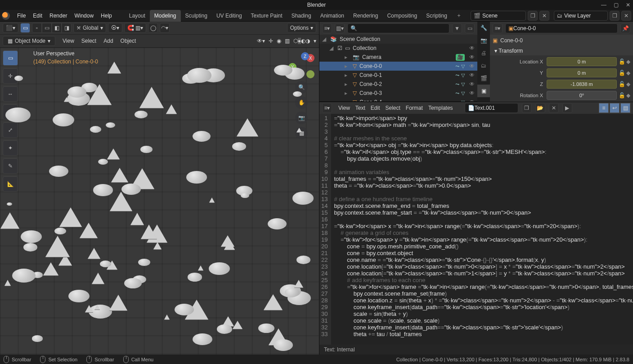 This screenshot has height=364, width=633. I want to click on workspace-tab-modeling: Modeling, so click(166, 16).